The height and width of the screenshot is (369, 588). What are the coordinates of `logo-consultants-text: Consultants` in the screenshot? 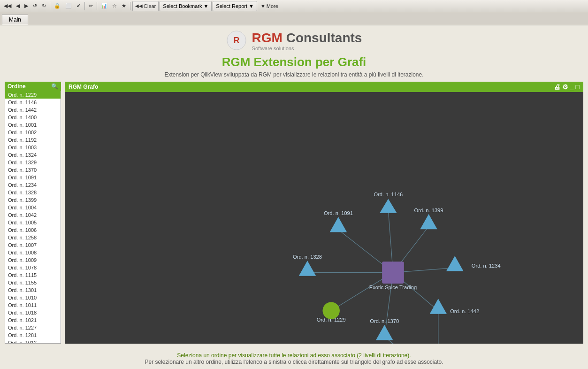 It's located at (322, 38).